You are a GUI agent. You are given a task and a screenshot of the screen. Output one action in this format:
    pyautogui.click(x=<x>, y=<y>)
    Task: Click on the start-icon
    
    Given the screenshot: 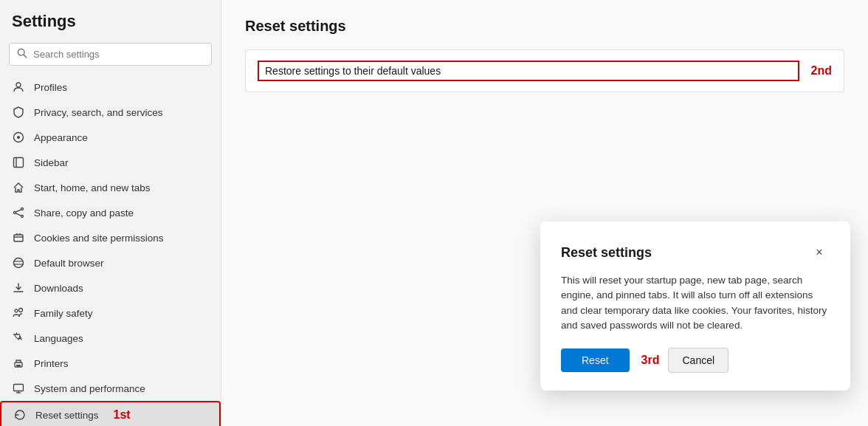 What is the action you would take?
    pyautogui.click(x=18, y=188)
    